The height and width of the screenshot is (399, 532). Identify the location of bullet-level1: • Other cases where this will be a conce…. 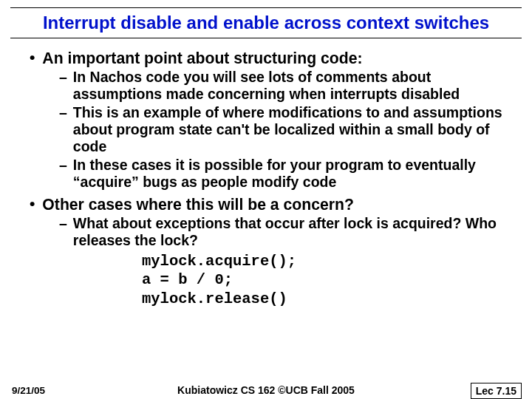
(273, 204).